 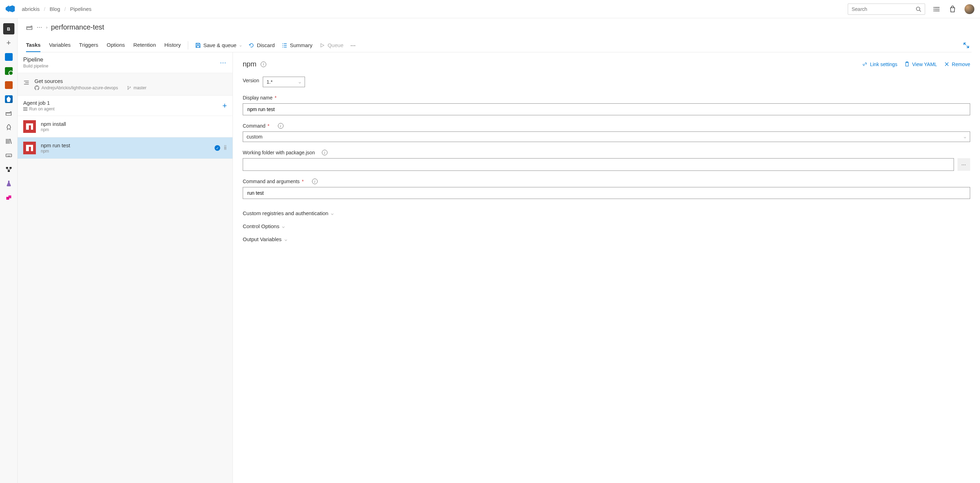 What do you see at coordinates (9, 127) in the screenshot?
I see `nav-releases` at bounding box center [9, 127].